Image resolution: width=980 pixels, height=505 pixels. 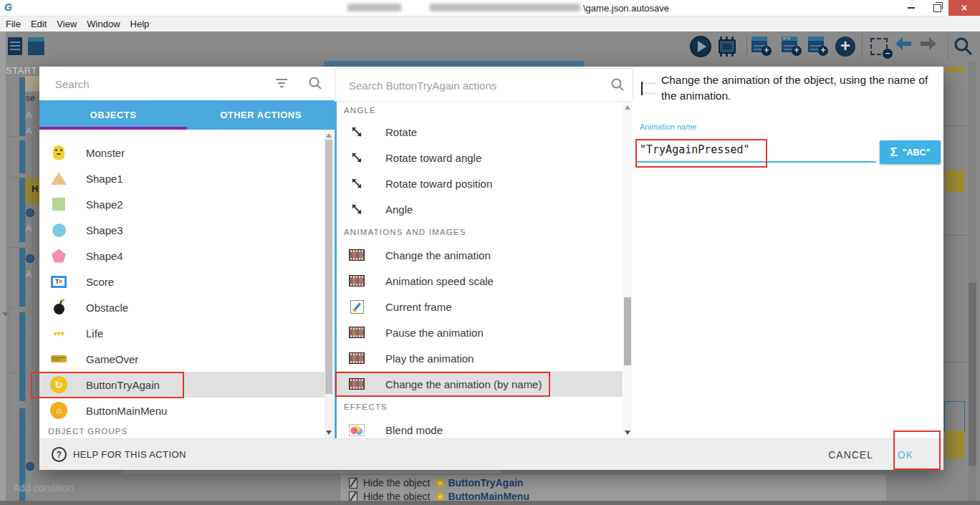 I want to click on list-item-gameover: GameOver, so click(x=182, y=359).